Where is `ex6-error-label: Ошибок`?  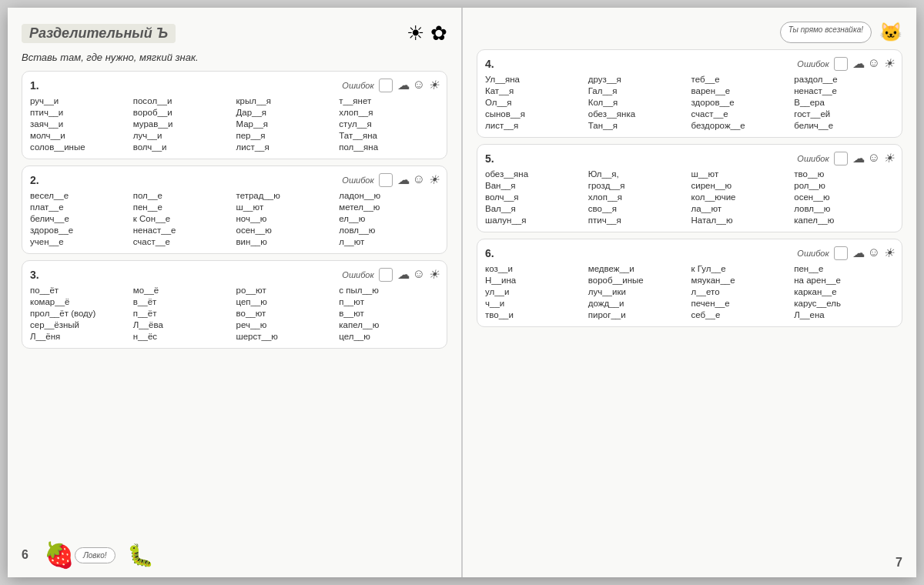
ex6-error-label: Ошибок is located at coordinates (813, 253).